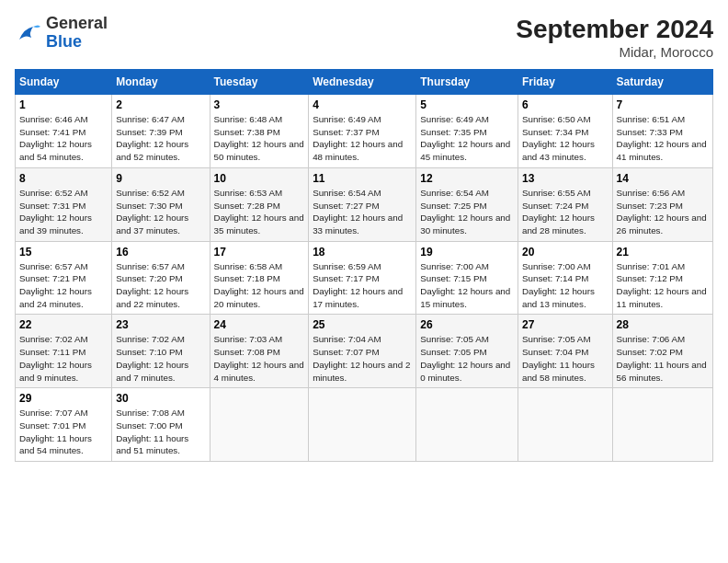 This screenshot has height=563, width=728. What do you see at coordinates (161, 425) in the screenshot?
I see `calendar-cell: 30Sunrise: 7:08 AMSunset: 7:00 PMDayligh…` at bounding box center [161, 425].